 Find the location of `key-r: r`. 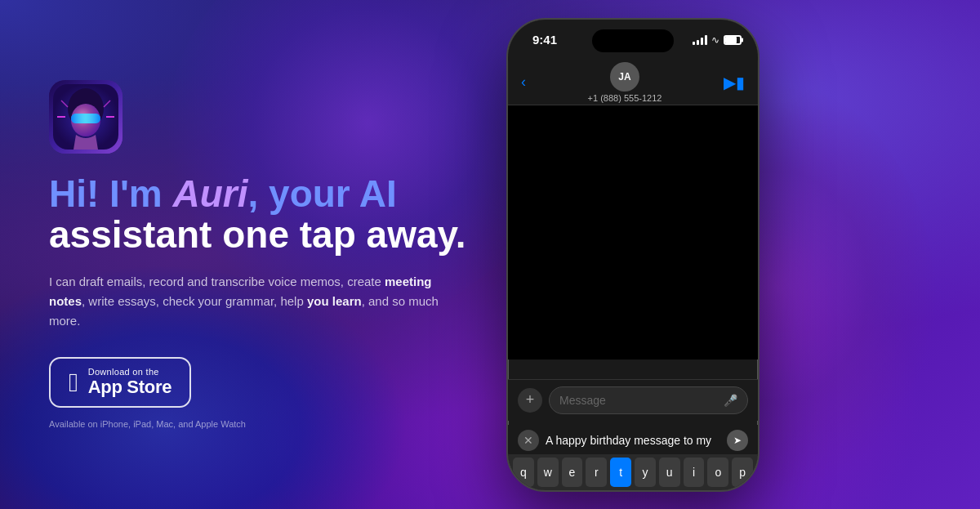

key-r: r is located at coordinates (596, 472).